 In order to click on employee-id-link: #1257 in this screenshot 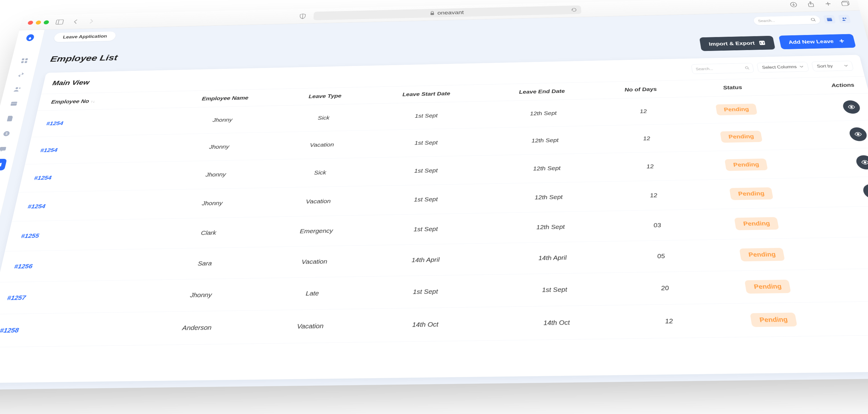, I will do `click(17, 298)`.